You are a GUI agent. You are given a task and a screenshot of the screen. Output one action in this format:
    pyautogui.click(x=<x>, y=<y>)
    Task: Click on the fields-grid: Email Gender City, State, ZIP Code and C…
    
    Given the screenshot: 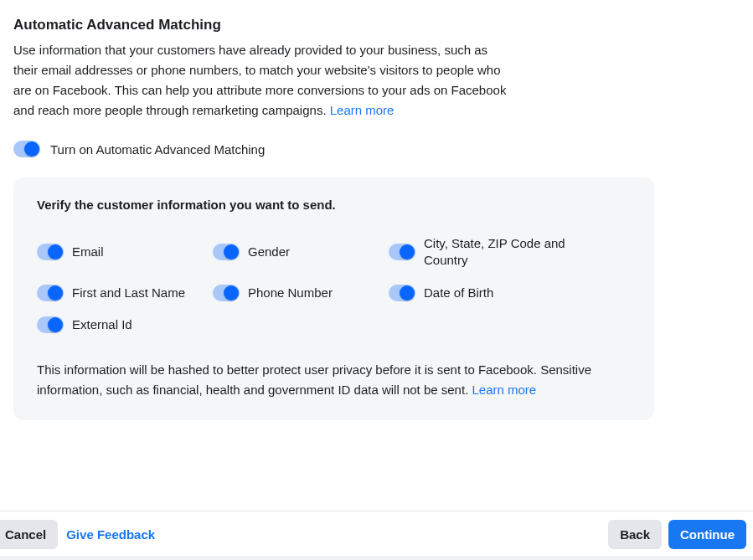 What is the action you would take?
    pyautogui.click(x=333, y=285)
    